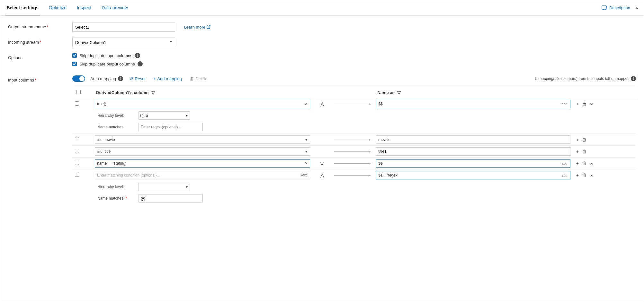 The height and width of the screenshot is (302, 644). What do you see at coordinates (171, 198) in the screenshot?
I see `row5-namematches-input` at bounding box center [171, 198].